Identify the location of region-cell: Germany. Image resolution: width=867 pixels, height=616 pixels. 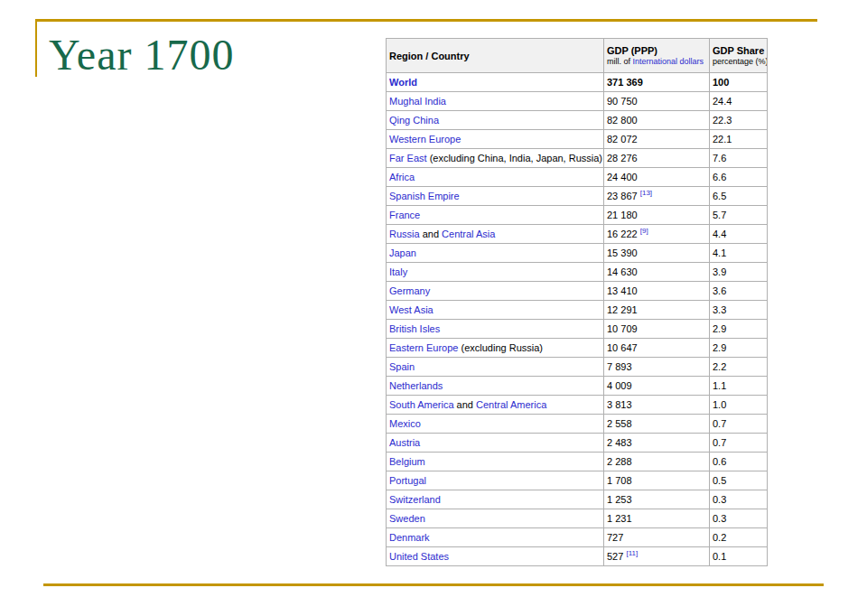
(495, 291).